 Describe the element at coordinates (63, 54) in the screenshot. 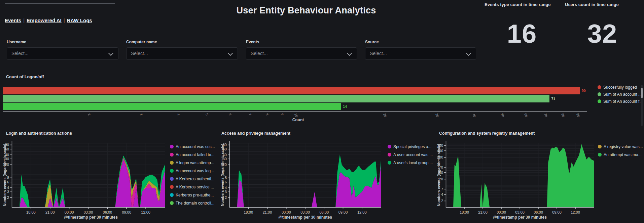

I see `username-select: Select...` at that location.